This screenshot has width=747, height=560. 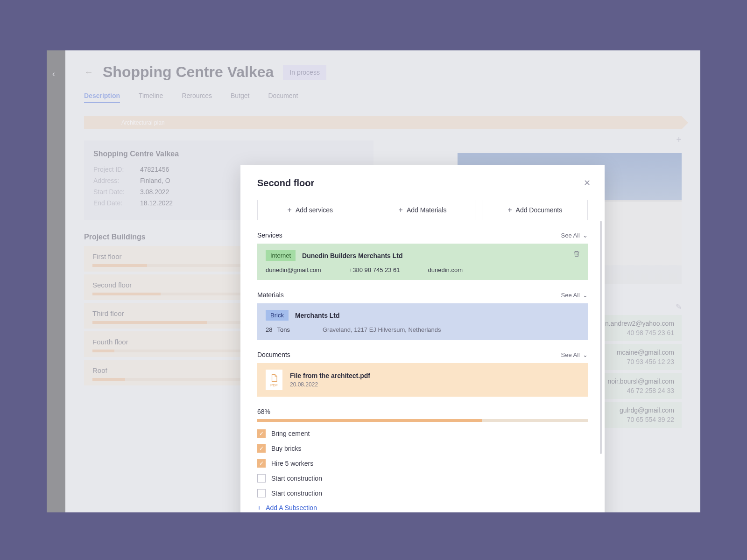 What do you see at coordinates (574, 295) in the screenshot?
I see `materials-seeall: See All⌄` at bounding box center [574, 295].